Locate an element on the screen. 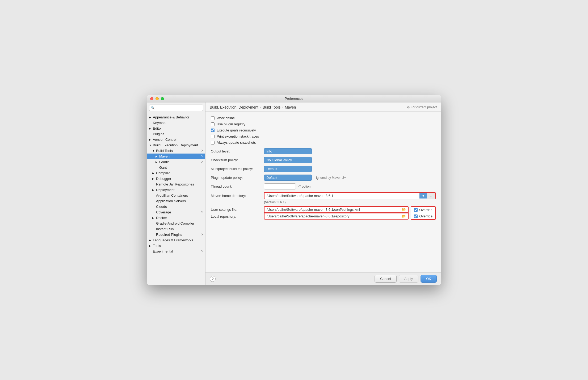  local-repo-path: /Users/baihe/Software/apache-maven-3.6.1… is located at coordinates (334, 216).